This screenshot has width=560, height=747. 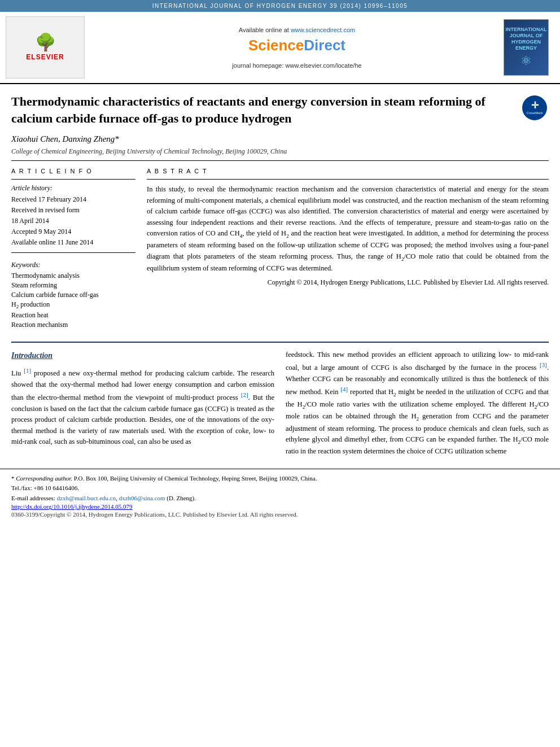 What do you see at coordinates (73, 315) in the screenshot?
I see `keyword-5: Reaction heat` at bounding box center [73, 315].